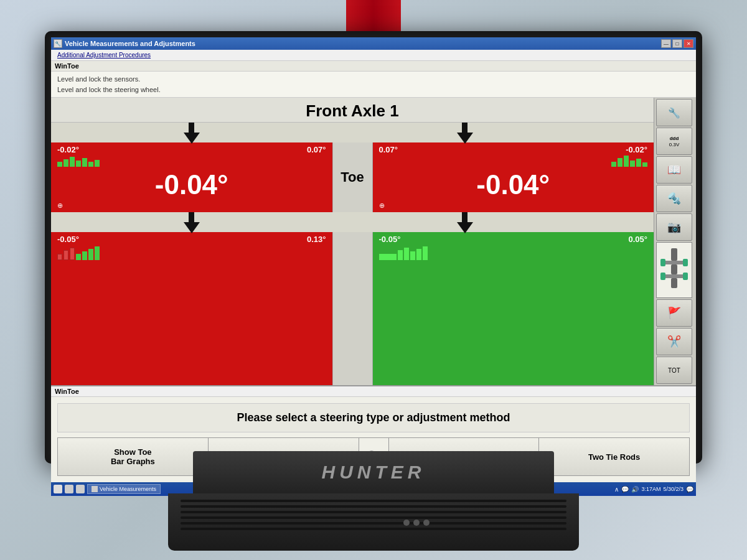 This screenshot has height=560, width=747. What do you see at coordinates (192, 205) in the screenshot?
I see `top-left-icon: ⊕` at bounding box center [192, 205].